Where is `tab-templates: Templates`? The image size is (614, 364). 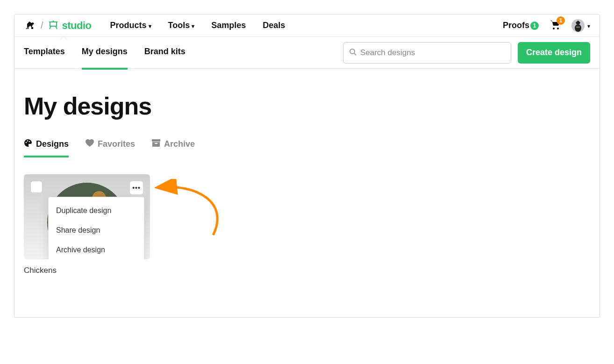
tab-templates: Templates is located at coordinates (44, 52).